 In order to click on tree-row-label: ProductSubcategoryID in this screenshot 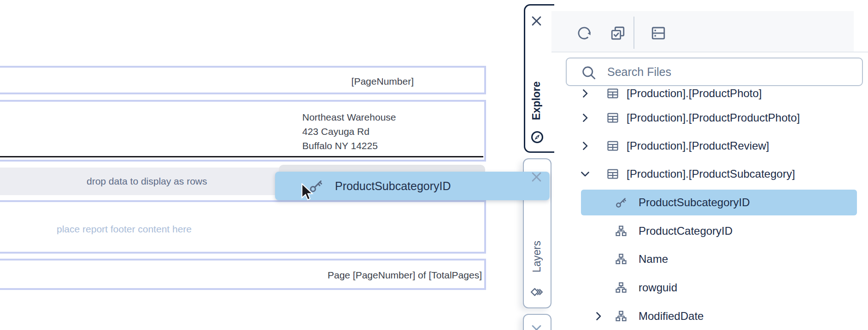, I will do `click(694, 203)`.